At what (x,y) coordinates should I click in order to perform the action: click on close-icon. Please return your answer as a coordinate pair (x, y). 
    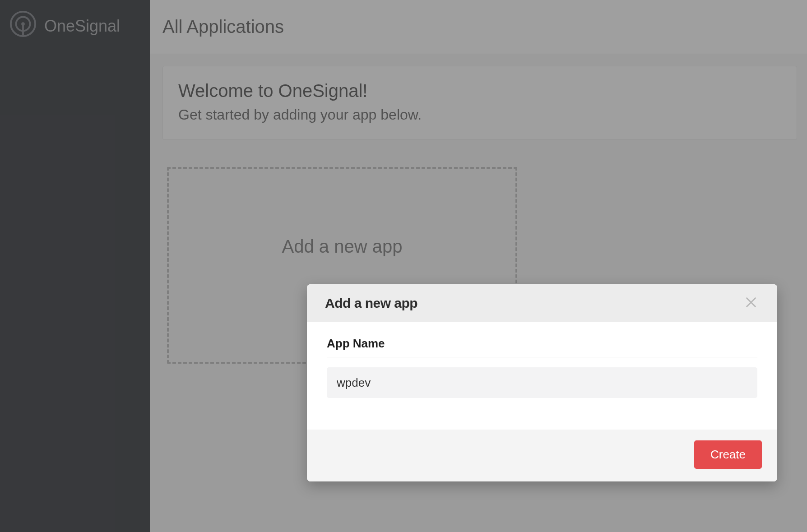
    Looking at the image, I should click on (751, 303).